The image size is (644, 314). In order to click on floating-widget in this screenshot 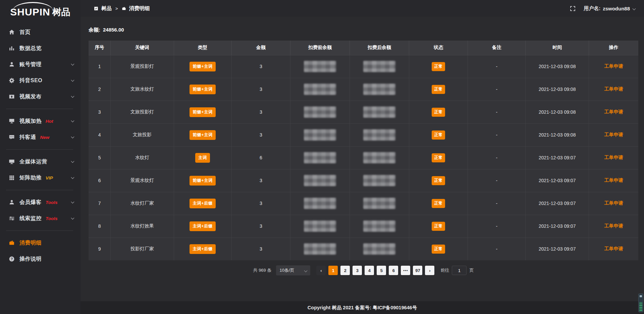, I will do `click(641, 303)`.